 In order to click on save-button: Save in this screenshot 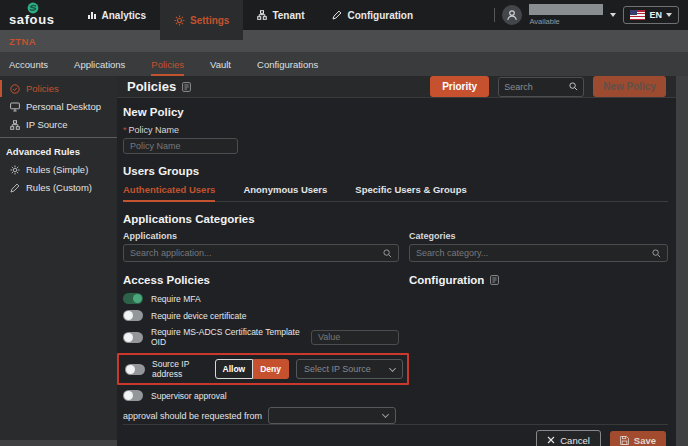, I will do `click(638, 438)`.